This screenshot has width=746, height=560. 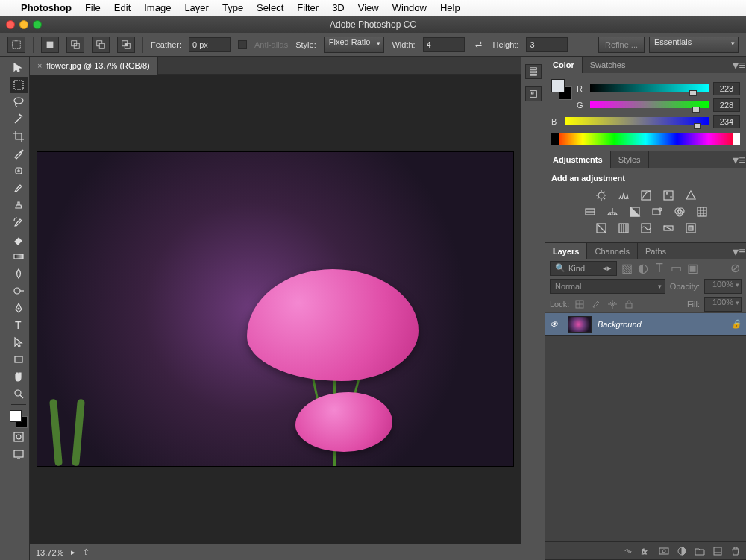 I want to click on layer-name: Background, so click(x=619, y=324).